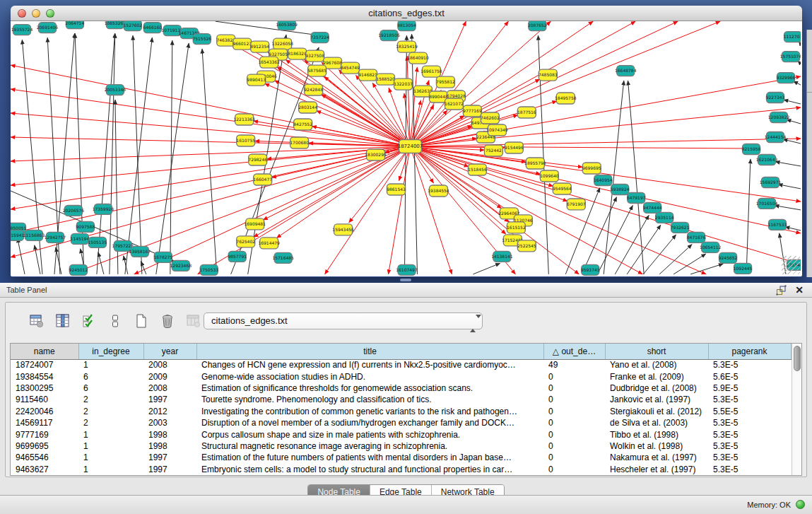  Describe the element at coordinates (657, 399) in the screenshot. I see `cell-short: Jankovic et al. (1997)` at that location.